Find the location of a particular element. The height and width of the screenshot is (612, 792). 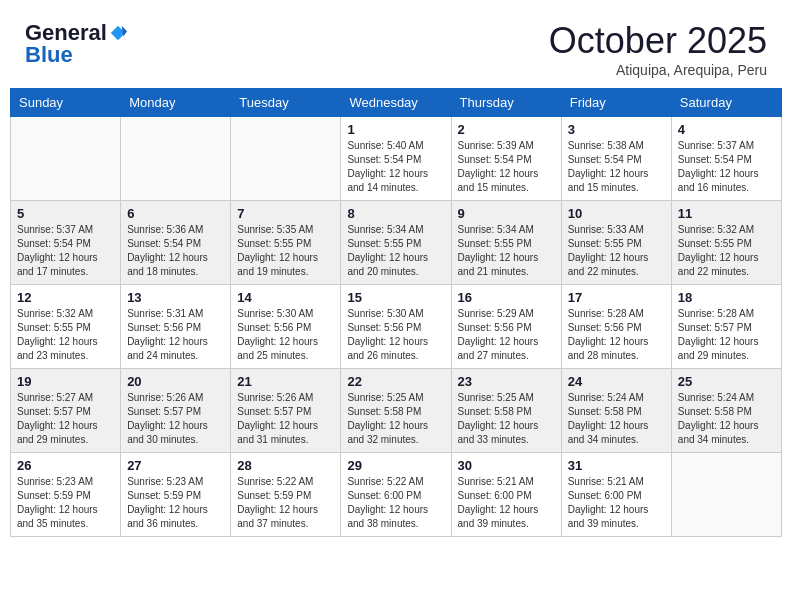

day-of-week-header: Monday is located at coordinates (176, 103).